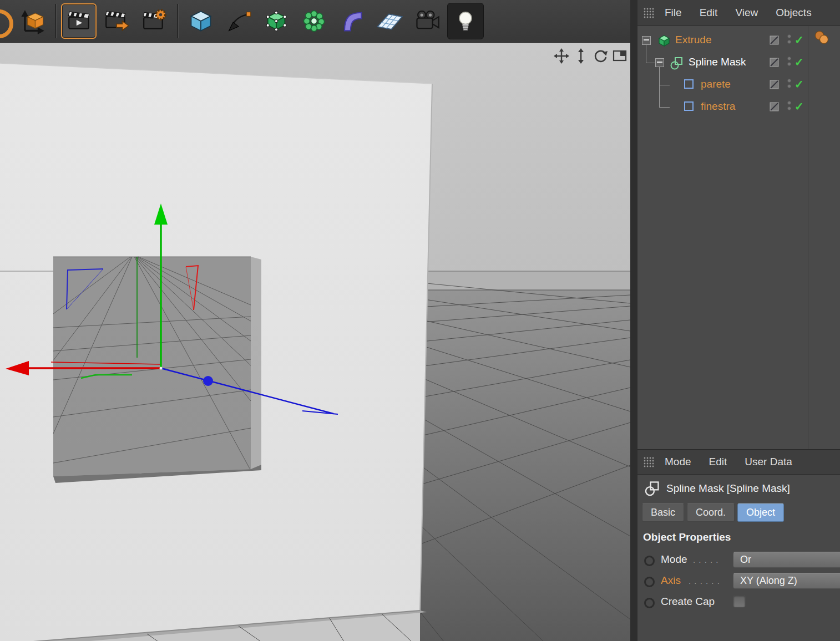 The image size is (840, 641). What do you see at coordinates (687, 537) in the screenshot?
I see `section-title: Object Properties` at bounding box center [687, 537].